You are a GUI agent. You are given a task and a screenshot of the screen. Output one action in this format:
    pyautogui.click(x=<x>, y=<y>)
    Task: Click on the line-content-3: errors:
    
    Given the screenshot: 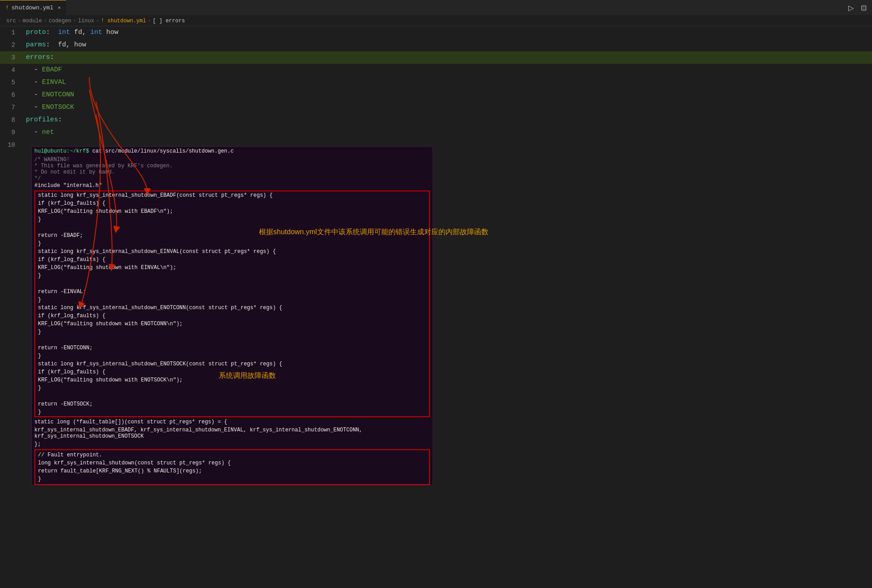 What is the action you would take?
    pyautogui.click(x=38, y=58)
    